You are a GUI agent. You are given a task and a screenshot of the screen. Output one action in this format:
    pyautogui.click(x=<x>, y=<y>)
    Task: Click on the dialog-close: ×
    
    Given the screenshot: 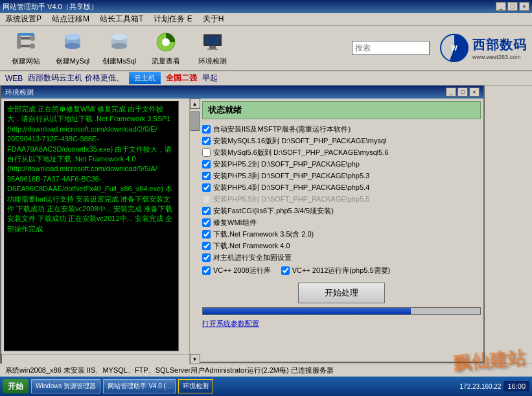 What is the action you would take?
    pyautogui.click(x=474, y=92)
    